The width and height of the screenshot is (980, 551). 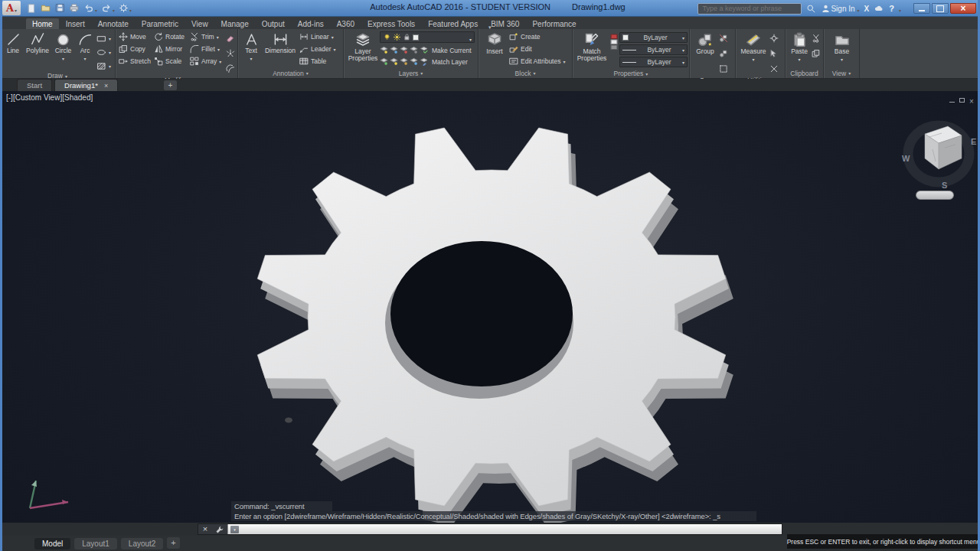 What do you see at coordinates (900, 8) in the screenshot?
I see `help-dropdown-icon` at bounding box center [900, 8].